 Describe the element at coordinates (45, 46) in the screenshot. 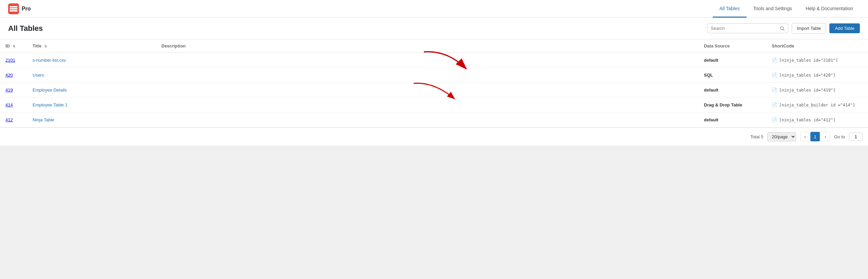

I see `sort-icon-title: ⇅` at that location.